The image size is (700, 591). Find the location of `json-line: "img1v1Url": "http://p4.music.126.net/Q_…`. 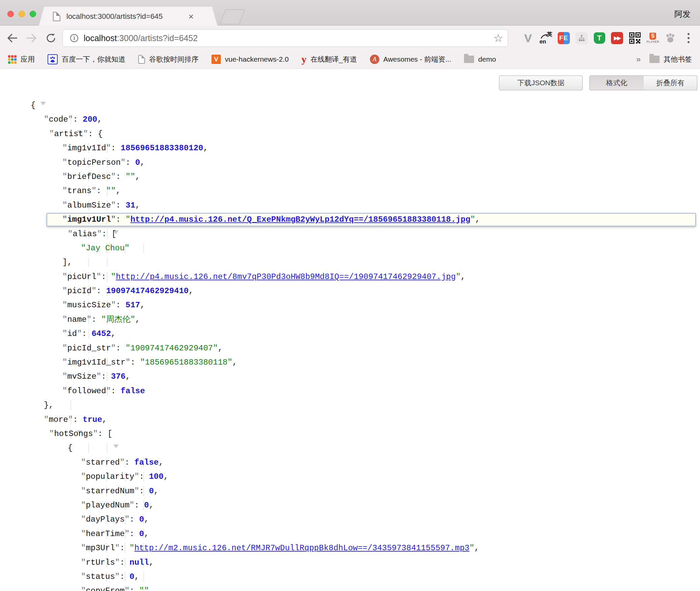

json-line: "img1v1Url": "http://p4.music.126.net/Q_… is located at coordinates (350, 220).